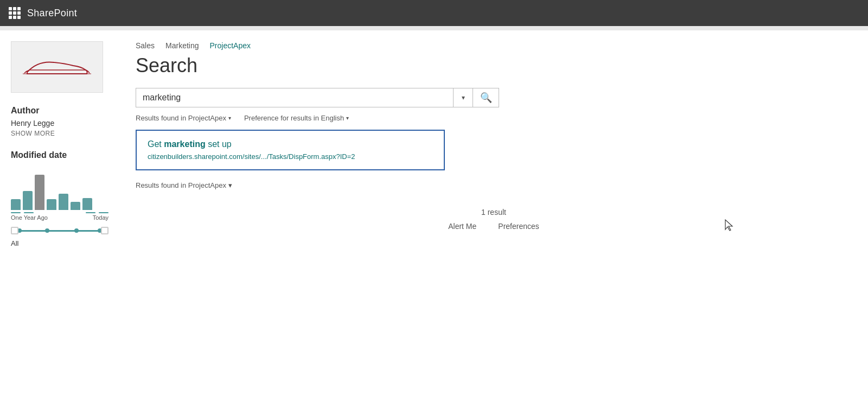  I want to click on show-more-link: SHOW MORE, so click(60, 133).